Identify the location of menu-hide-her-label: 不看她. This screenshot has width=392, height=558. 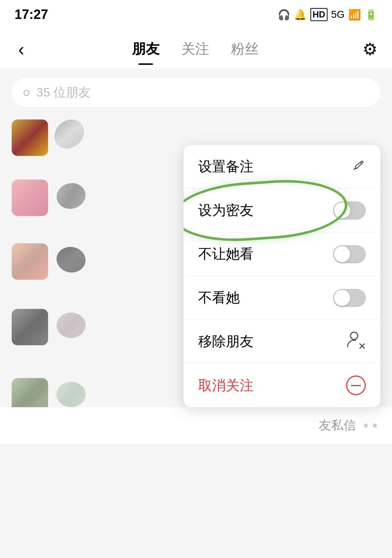
(219, 298).